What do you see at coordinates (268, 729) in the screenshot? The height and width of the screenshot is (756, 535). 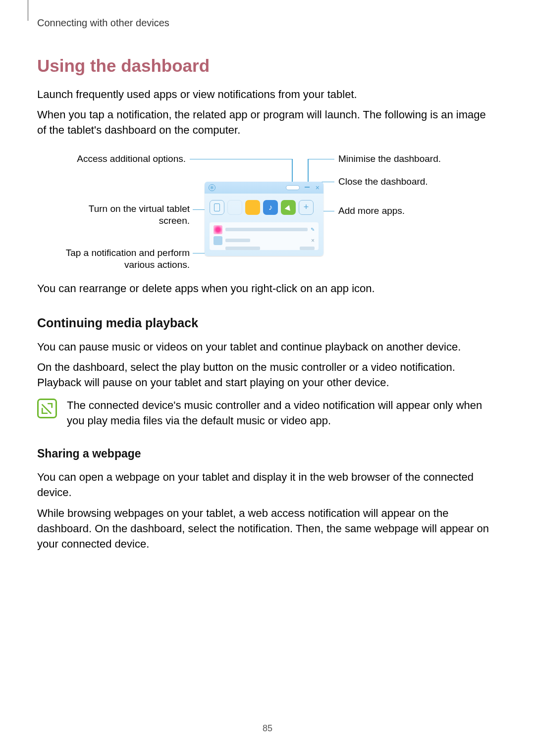 I see `page-number: 85` at bounding box center [268, 729].